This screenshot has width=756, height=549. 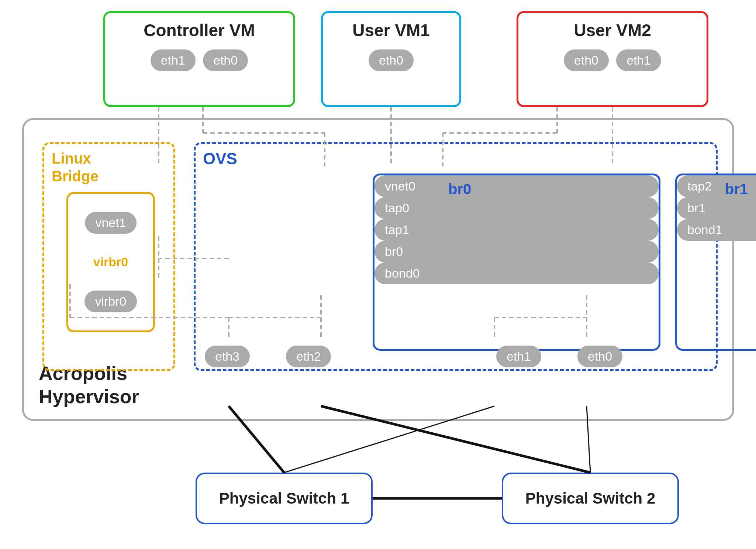 I want to click on eth2-port: eth2, so click(x=308, y=357).